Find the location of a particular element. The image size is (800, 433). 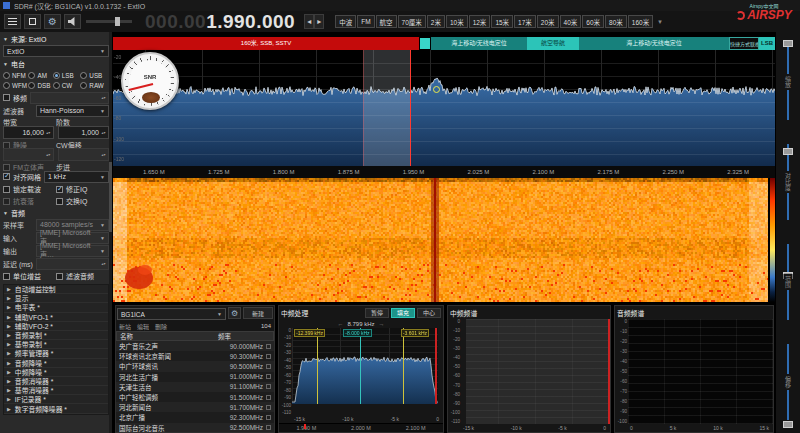

band-plan-segment: 航空导航 is located at coordinates (553, 44).